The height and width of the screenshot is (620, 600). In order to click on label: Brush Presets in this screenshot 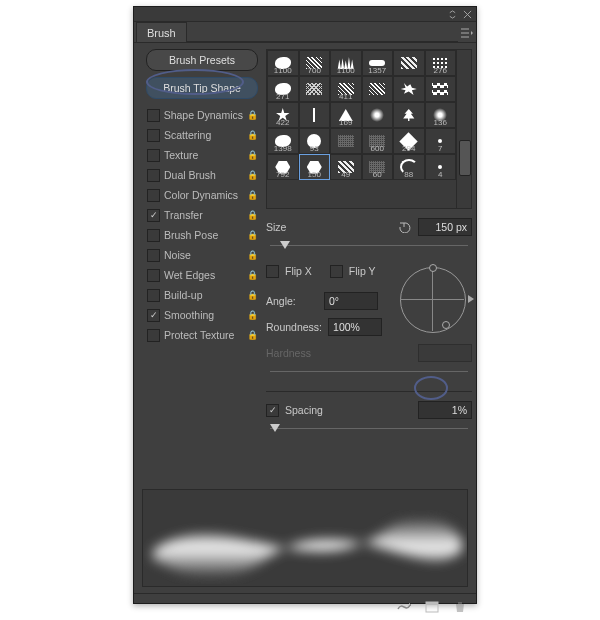, I will do `click(202, 60)`.